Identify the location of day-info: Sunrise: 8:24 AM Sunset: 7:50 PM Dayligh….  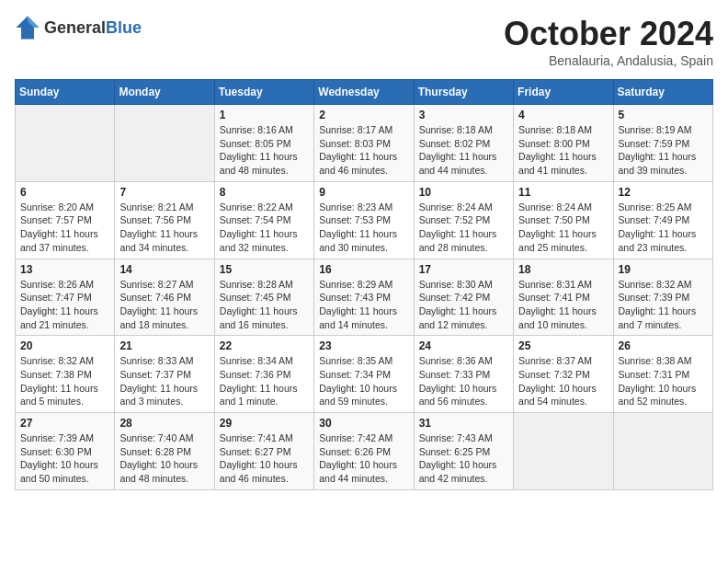
(563, 228).